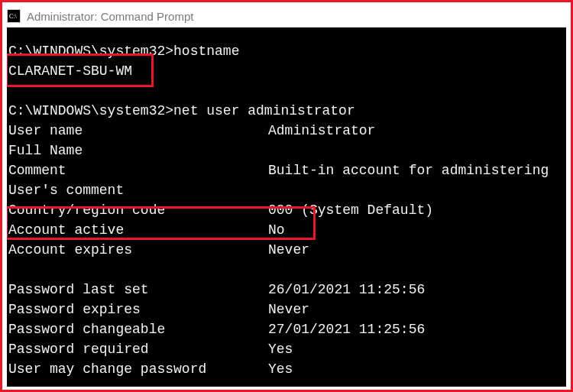  What do you see at coordinates (138, 170) in the screenshot?
I see `label-comment: Comment` at bounding box center [138, 170].